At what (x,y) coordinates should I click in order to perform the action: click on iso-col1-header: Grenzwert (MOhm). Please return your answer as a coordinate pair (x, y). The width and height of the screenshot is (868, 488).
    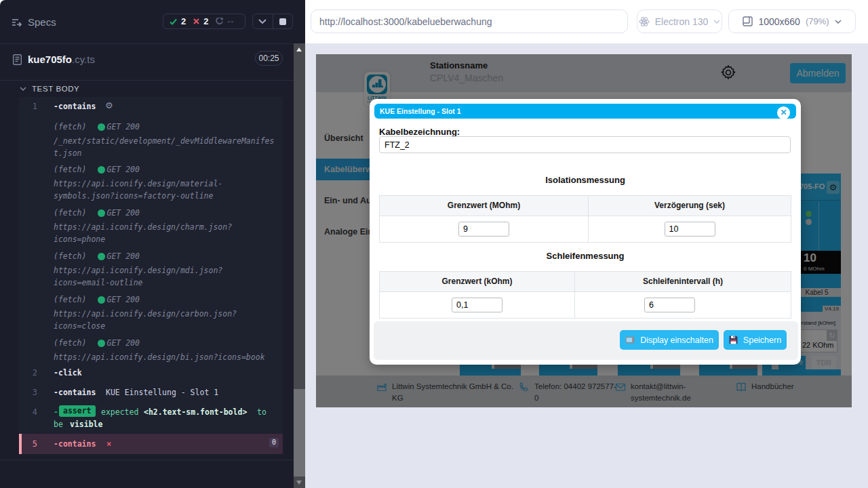
    Looking at the image, I should click on (484, 206).